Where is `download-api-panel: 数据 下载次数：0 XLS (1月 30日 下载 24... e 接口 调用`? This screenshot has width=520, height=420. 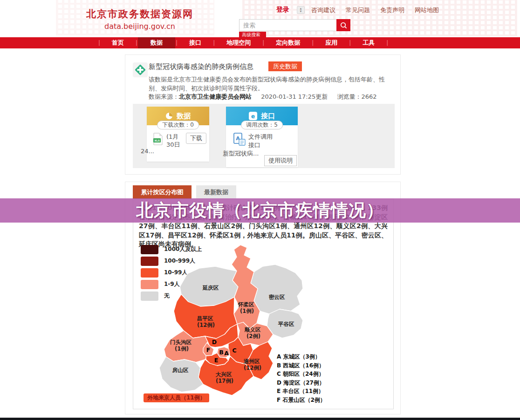
download-api-panel: 数据 下载次数：0 XLS (1月 30日 下载 24... e 接口 调用 is located at coordinates (264, 136).